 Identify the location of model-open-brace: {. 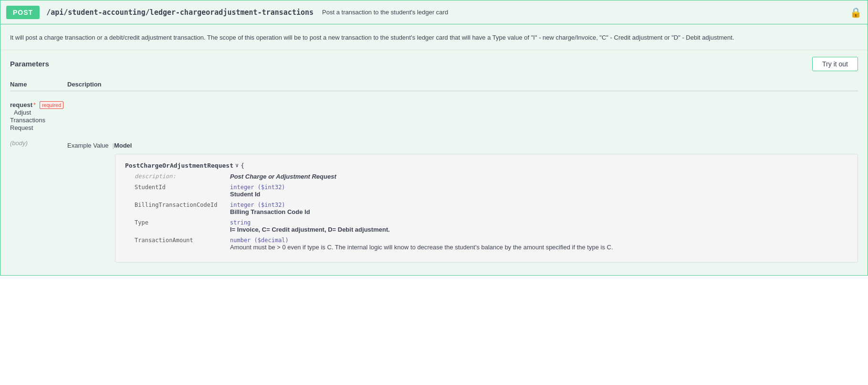
(242, 165).